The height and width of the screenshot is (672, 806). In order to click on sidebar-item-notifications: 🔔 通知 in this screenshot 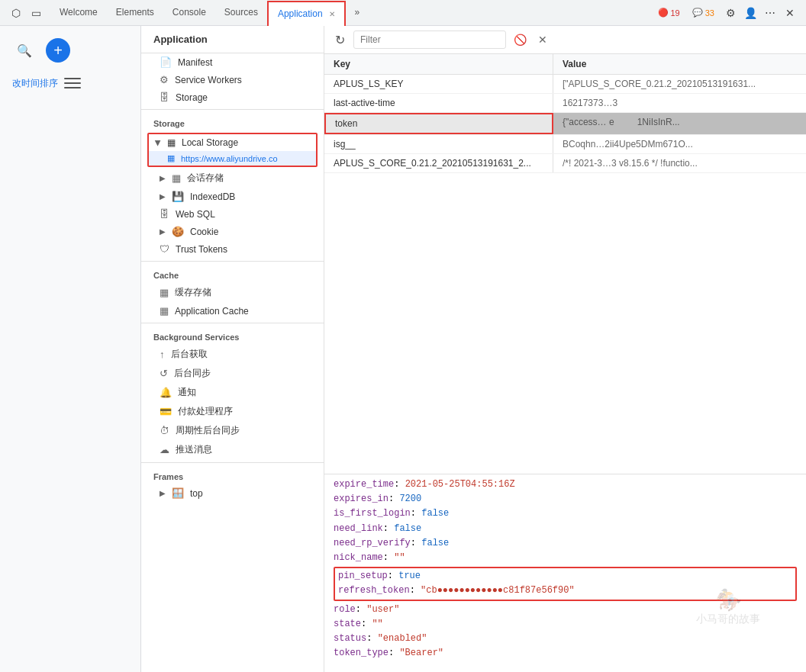, I will do `click(232, 392)`.